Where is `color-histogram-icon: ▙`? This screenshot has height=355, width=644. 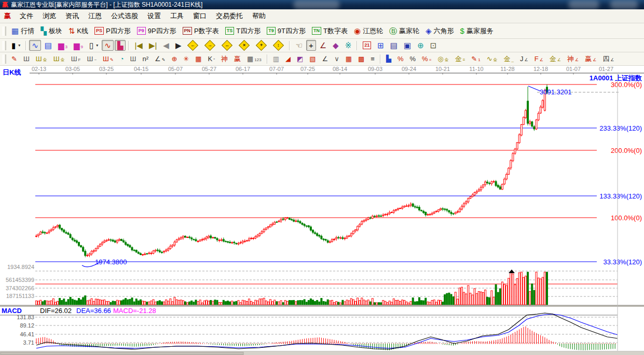
color-histogram-icon: ▙ is located at coordinates (120, 46).